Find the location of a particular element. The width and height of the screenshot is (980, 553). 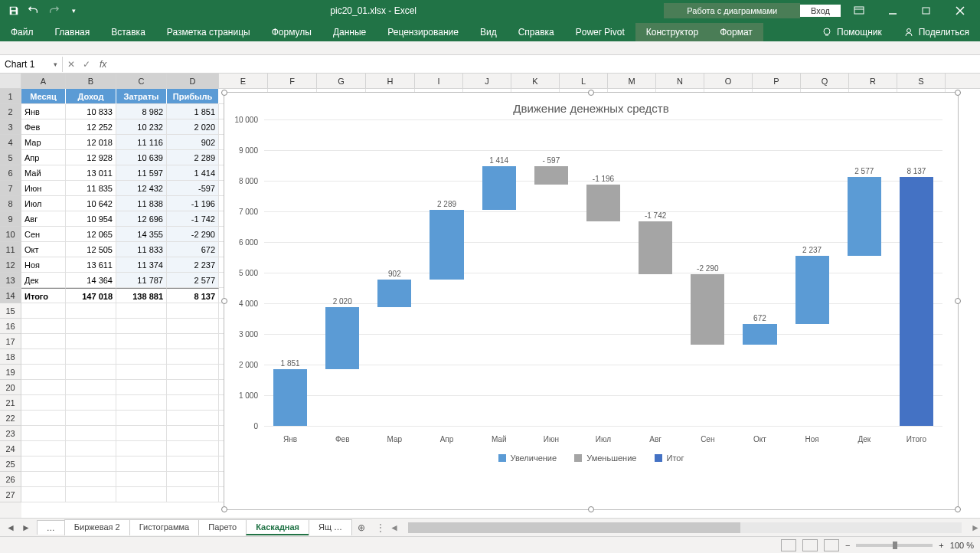

cell: Доход is located at coordinates (91, 97).